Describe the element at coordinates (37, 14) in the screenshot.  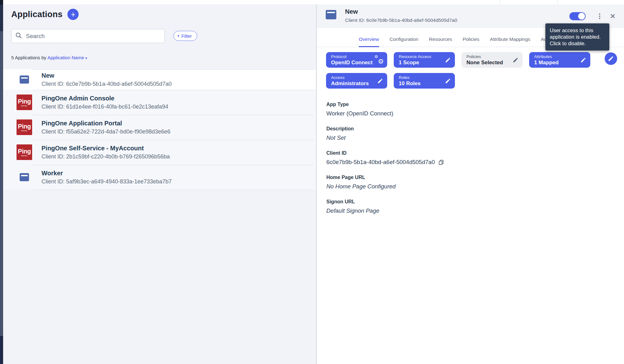
I see `page-title: Applications` at that location.